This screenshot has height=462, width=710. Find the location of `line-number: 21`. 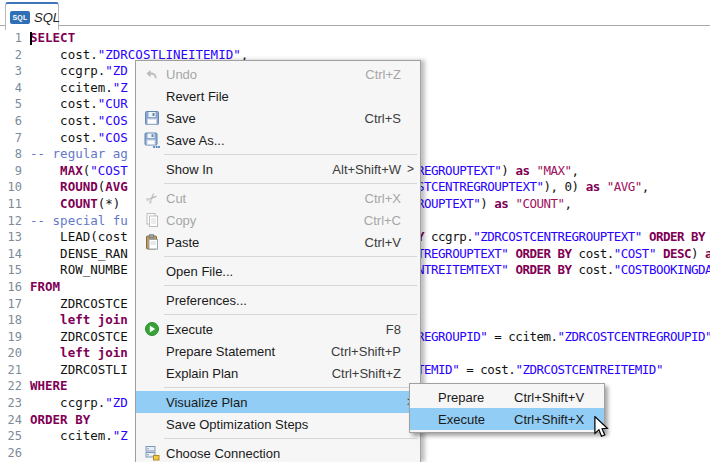

line-number: 21 is located at coordinates (11, 370).